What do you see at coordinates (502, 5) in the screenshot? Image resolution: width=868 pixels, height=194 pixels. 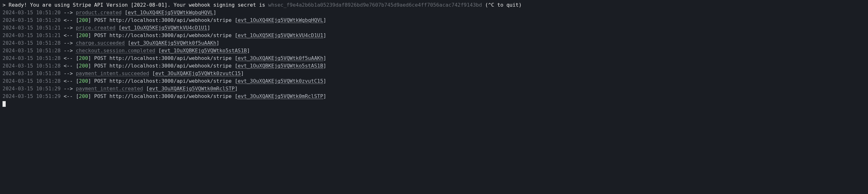 I see `quit-hint: (^C to quit)` at bounding box center [502, 5].